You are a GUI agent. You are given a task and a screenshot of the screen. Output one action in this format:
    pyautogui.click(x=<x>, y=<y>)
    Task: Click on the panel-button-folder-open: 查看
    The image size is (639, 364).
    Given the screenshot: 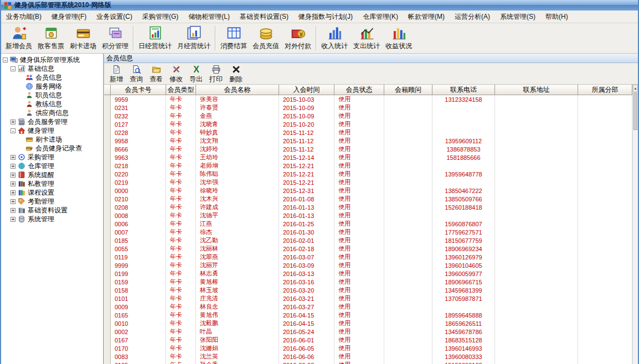 What is the action you would take?
    pyautogui.click(x=156, y=74)
    